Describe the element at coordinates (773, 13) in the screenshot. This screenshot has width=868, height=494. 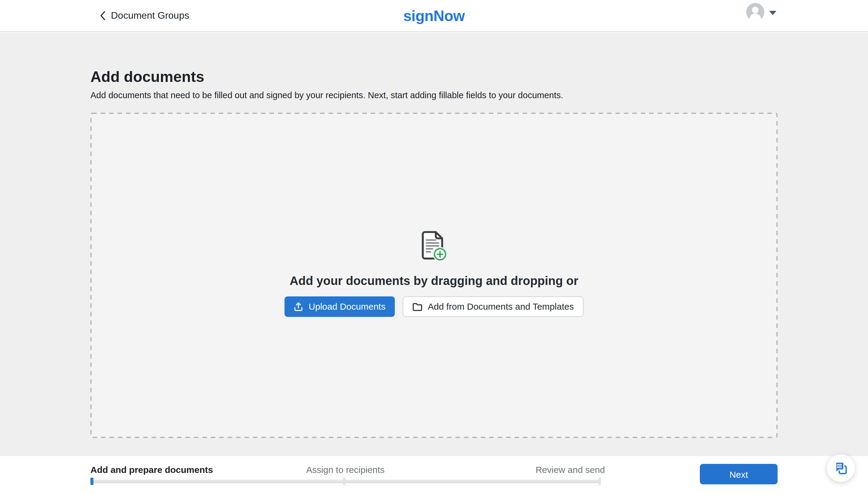
I see `chevron-down-icon` at that location.